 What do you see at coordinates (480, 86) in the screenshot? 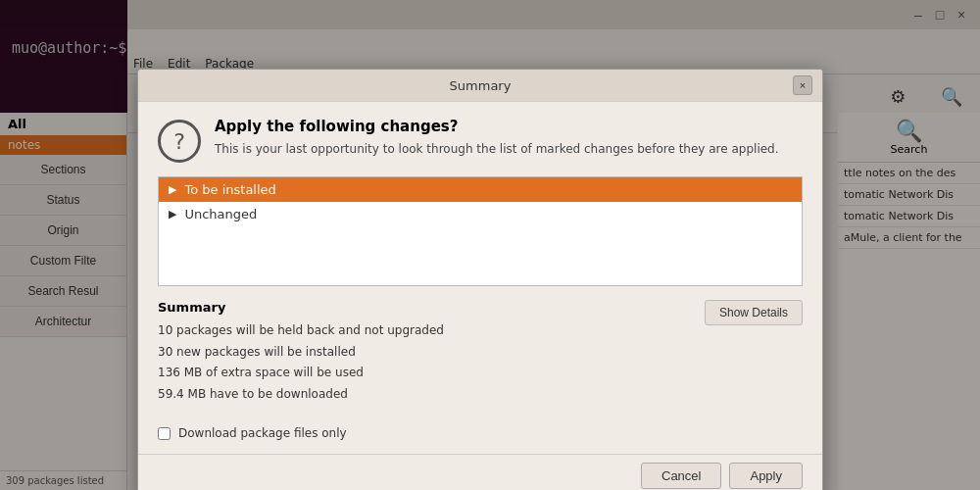
I see `dialog-title: Summary` at bounding box center [480, 86].